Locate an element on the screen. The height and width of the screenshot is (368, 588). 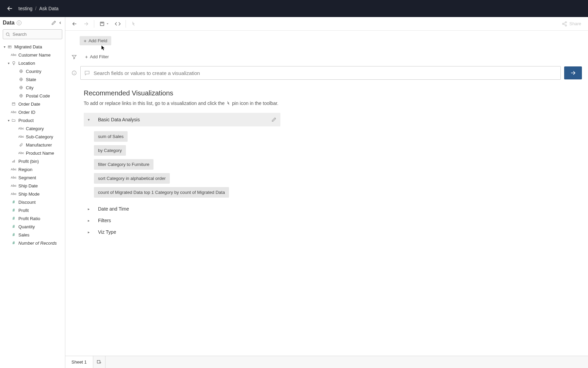
plus-icon: + is located at coordinates (86, 57).